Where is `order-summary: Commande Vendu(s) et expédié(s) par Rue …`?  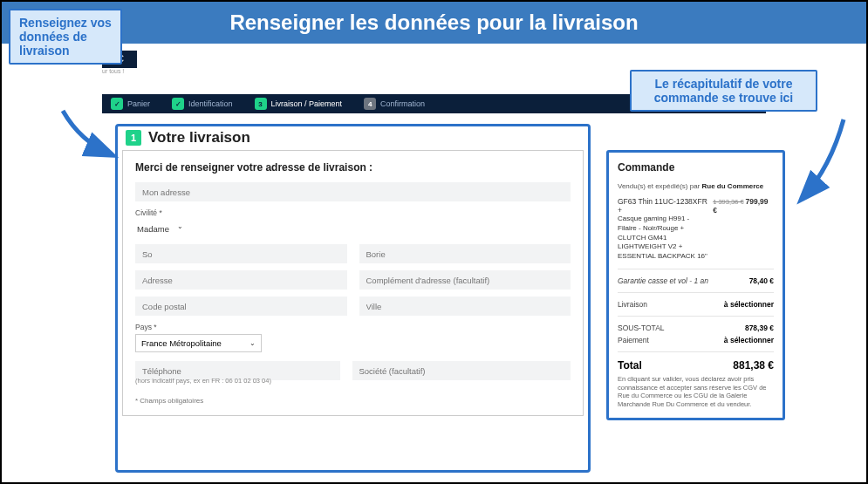 order-summary: Commande Vendu(s) et expédié(s) par Rue … is located at coordinates (696, 285).